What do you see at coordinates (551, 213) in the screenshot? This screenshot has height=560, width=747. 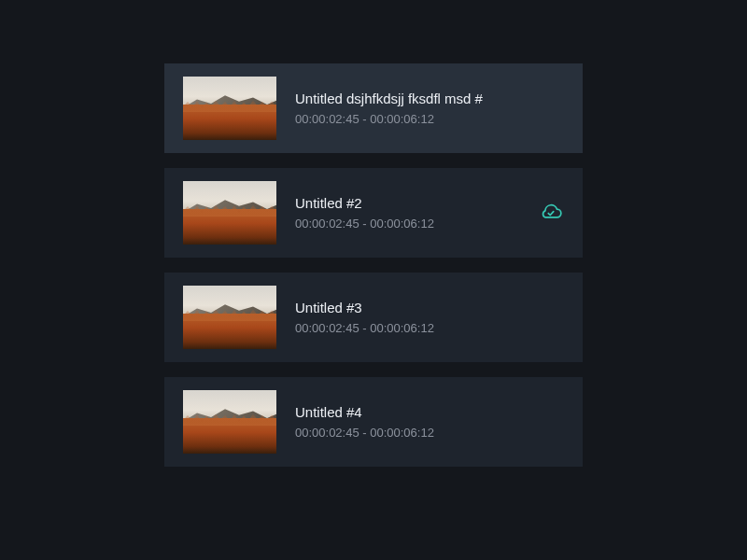 I see `cloud-synced-icon` at bounding box center [551, 213].